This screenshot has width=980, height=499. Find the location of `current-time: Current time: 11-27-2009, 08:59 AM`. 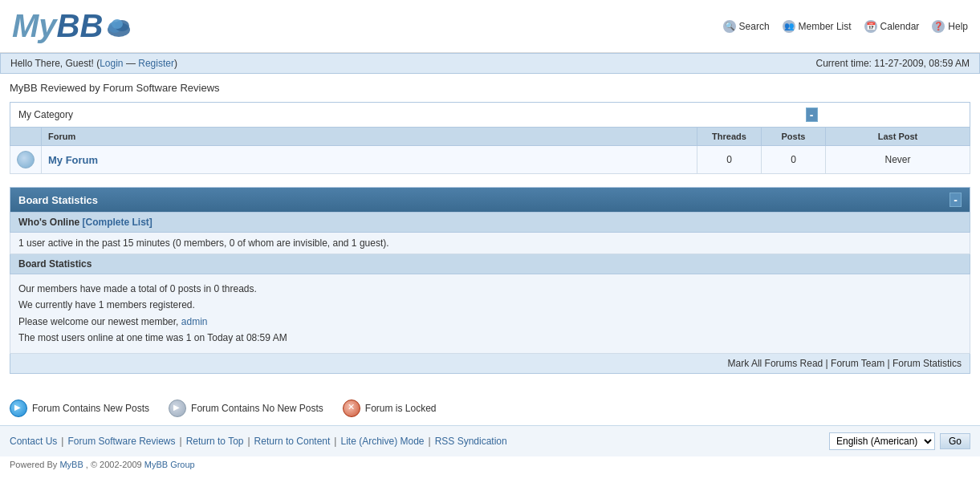

current-time: Current time: 11-27-2009, 08:59 AM is located at coordinates (893, 63).